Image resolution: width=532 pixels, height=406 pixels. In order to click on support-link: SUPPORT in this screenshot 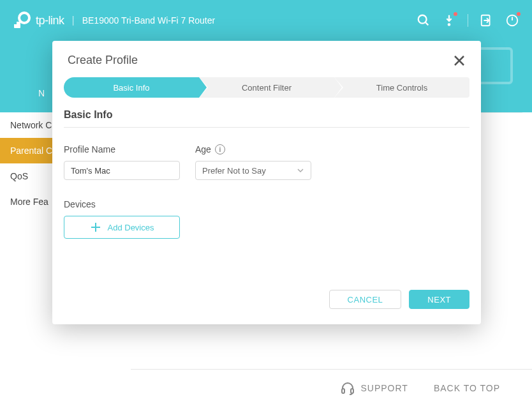, I will do `click(374, 388)`.